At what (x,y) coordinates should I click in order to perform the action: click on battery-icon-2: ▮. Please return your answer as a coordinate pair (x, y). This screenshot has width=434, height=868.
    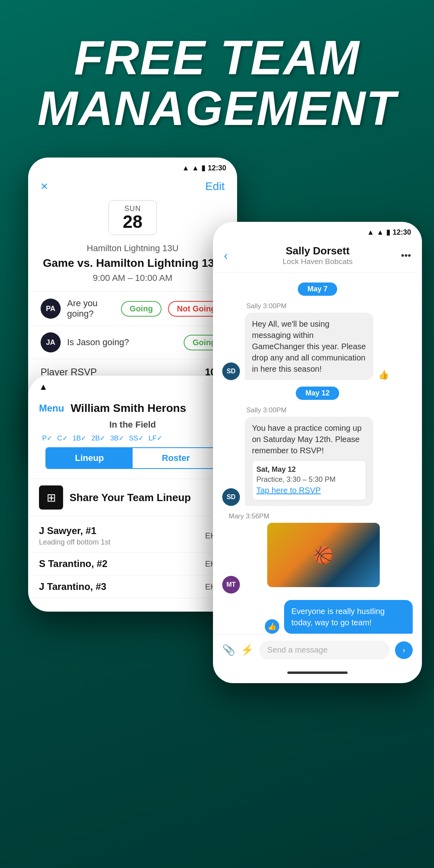
    Looking at the image, I should click on (388, 232).